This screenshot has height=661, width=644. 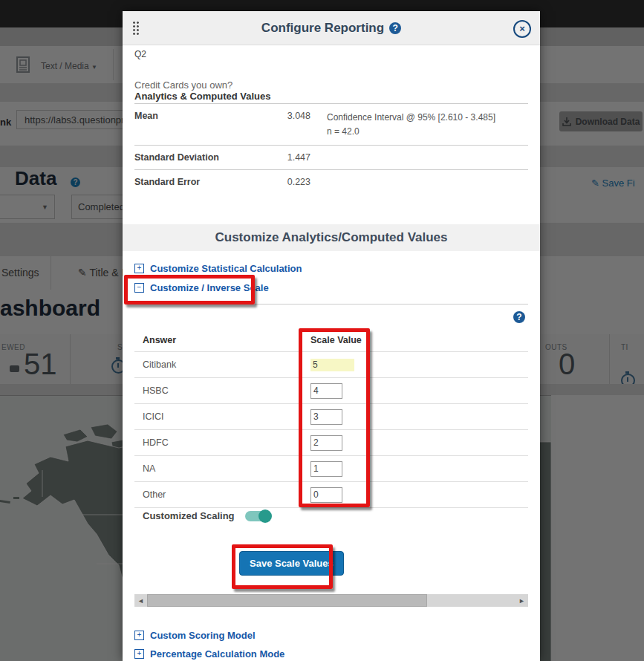 What do you see at coordinates (209, 654) in the screenshot?
I see `percentage-calculation-mode-link: + Percentage Calculation Mode` at bounding box center [209, 654].